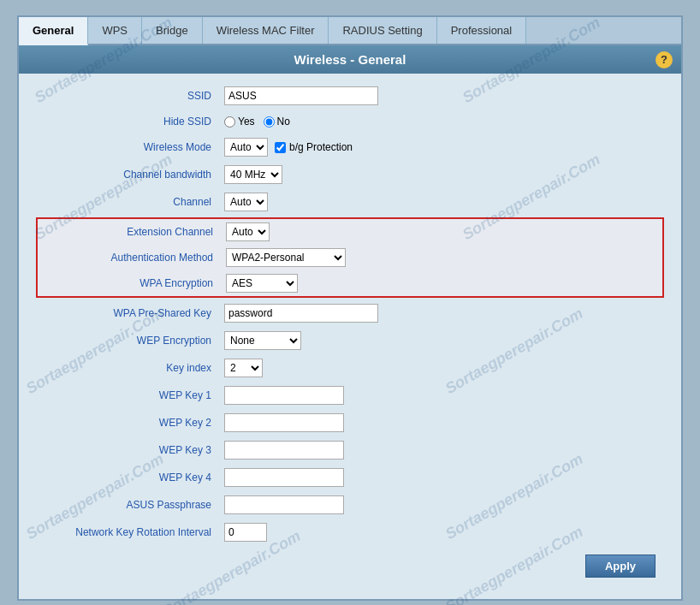  Describe the element at coordinates (246, 202) in the screenshot. I see `channel-select: Auto` at that location.